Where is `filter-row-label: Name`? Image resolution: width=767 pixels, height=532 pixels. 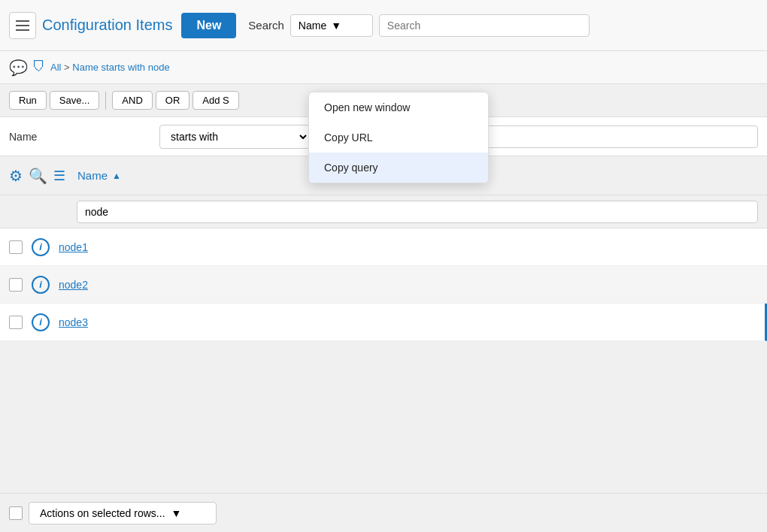 filter-row-label: Name is located at coordinates (84, 137).